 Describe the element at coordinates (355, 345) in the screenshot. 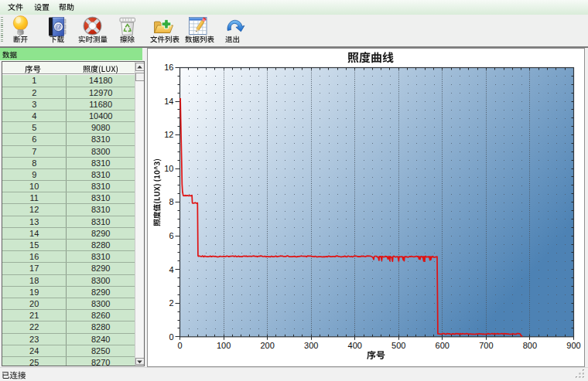

I see `svg-text: 400` at that location.